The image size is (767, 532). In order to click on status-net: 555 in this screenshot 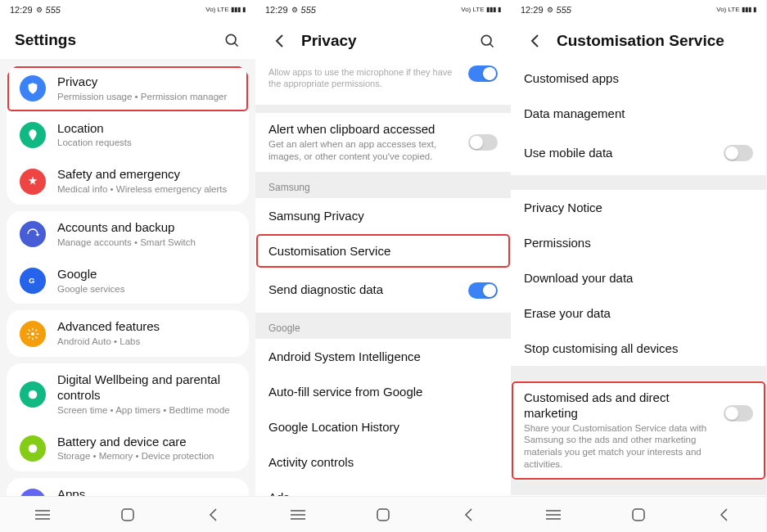, I will do `click(53, 10)`.